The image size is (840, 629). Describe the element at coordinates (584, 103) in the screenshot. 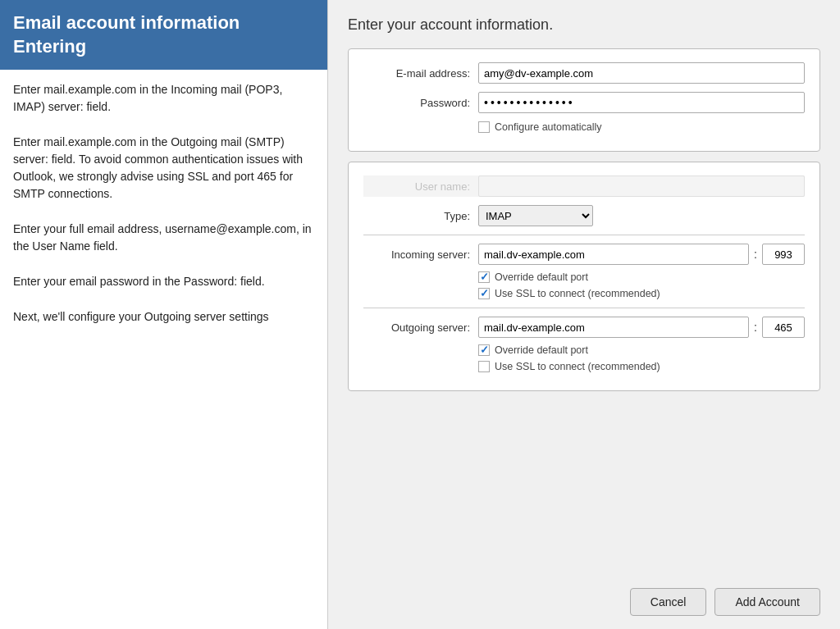

I see `password-row: Password:` at that location.